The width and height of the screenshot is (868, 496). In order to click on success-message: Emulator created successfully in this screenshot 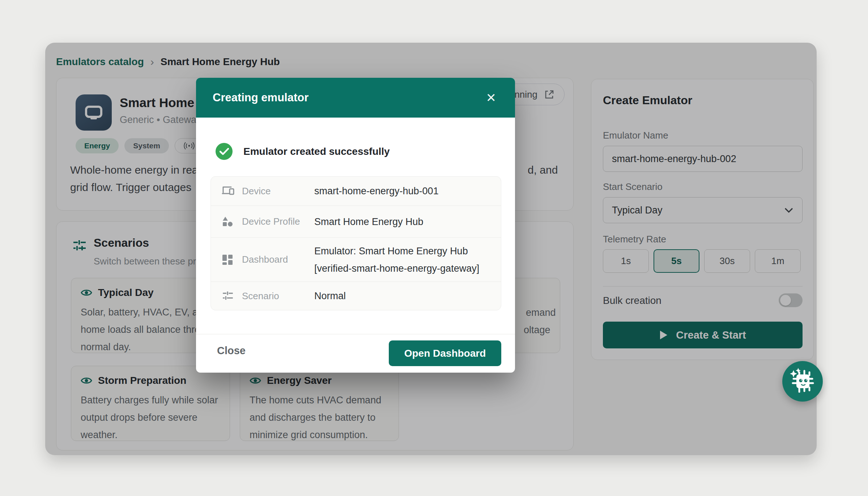, I will do `click(317, 152)`.